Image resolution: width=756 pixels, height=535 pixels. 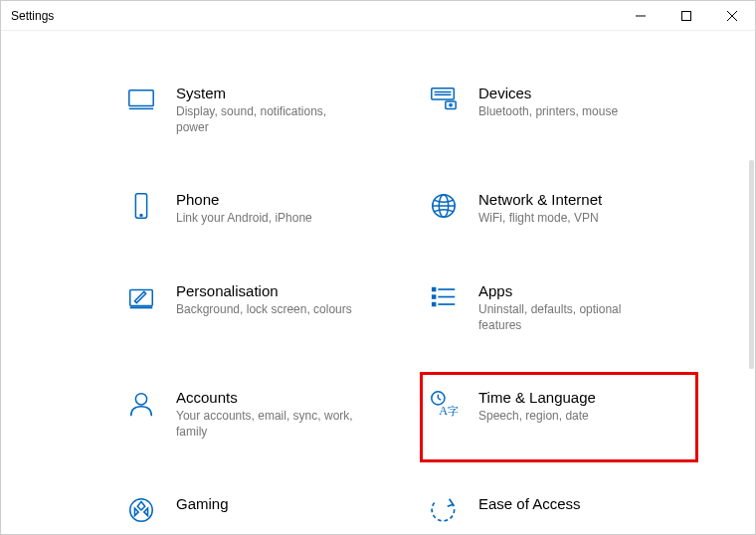 What do you see at coordinates (266, 119) in the screenshot?
I see `tile-desc: Display, sound, notifications, power` at bounding box center [266, 119].